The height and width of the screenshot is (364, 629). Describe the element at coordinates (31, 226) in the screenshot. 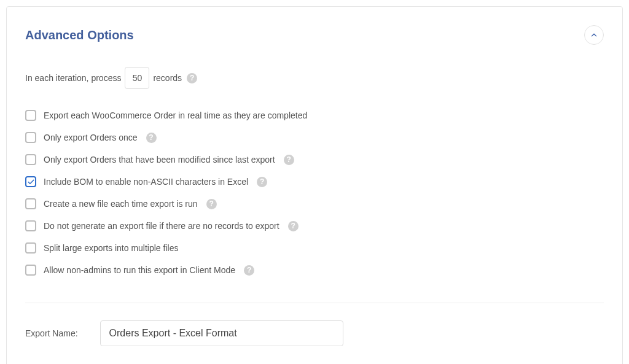

I see `checkbox-skip-empty` at that location.